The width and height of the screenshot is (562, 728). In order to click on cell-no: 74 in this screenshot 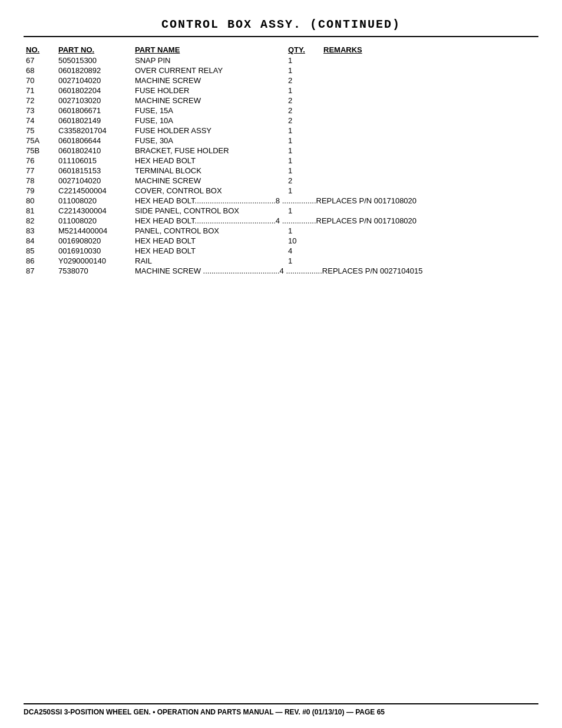, I will do `click(40, 120)`.